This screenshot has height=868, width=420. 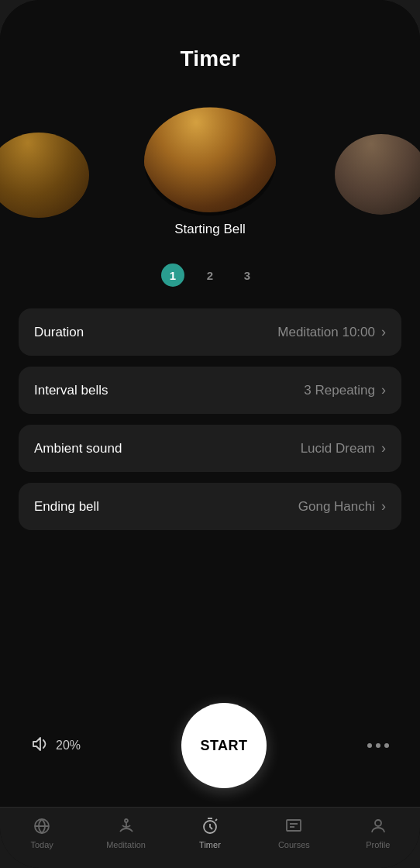 What do you see at coordinates (210, 164) in the screenshot?
I see `bowl-center-wrapper: Starting Bell` at bounding box center [210, 164].